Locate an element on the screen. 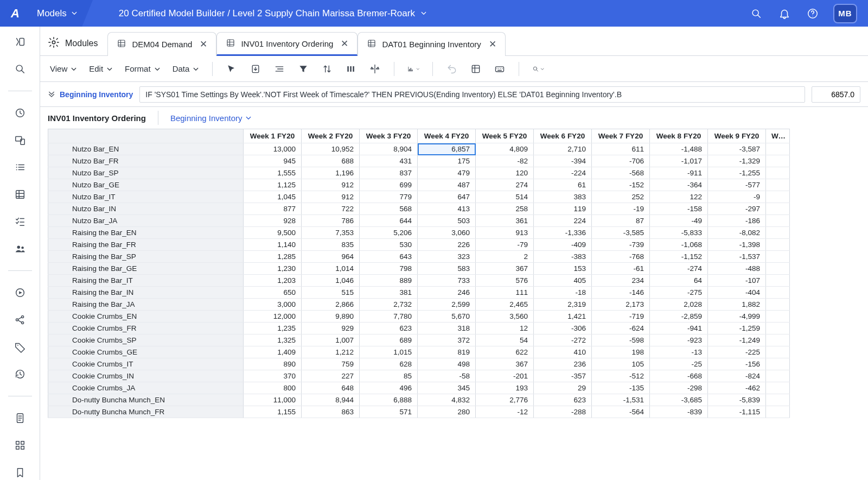 The height and width of the screenshot is (480, 868). table-row: Raising the Bar_EN9,5007,3535,2063,06091… is located at coordinates (419, 233).